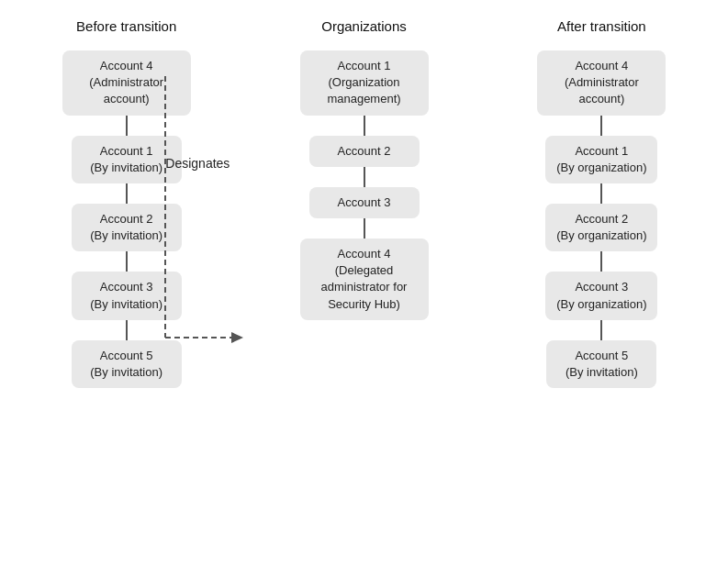 This screenshot has width=728, height=577. I want to click on org-acc3-box: Account 3, so click(364, 203).